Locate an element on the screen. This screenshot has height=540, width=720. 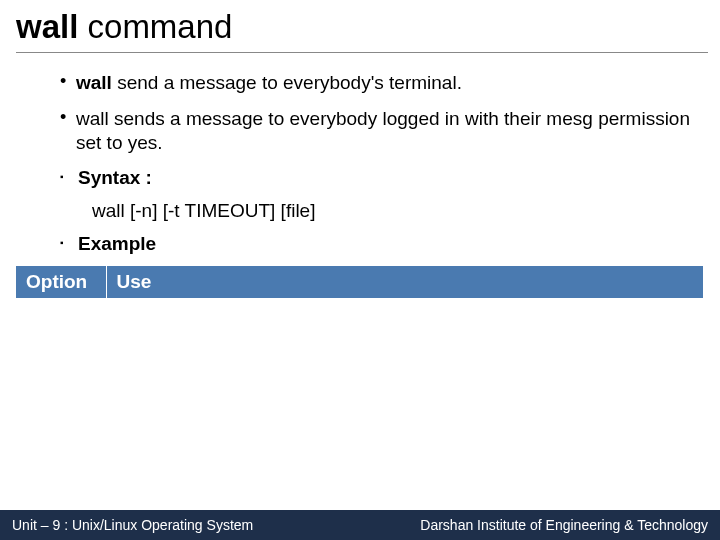
slide-title: wall command is located at coordinates (360, 25).